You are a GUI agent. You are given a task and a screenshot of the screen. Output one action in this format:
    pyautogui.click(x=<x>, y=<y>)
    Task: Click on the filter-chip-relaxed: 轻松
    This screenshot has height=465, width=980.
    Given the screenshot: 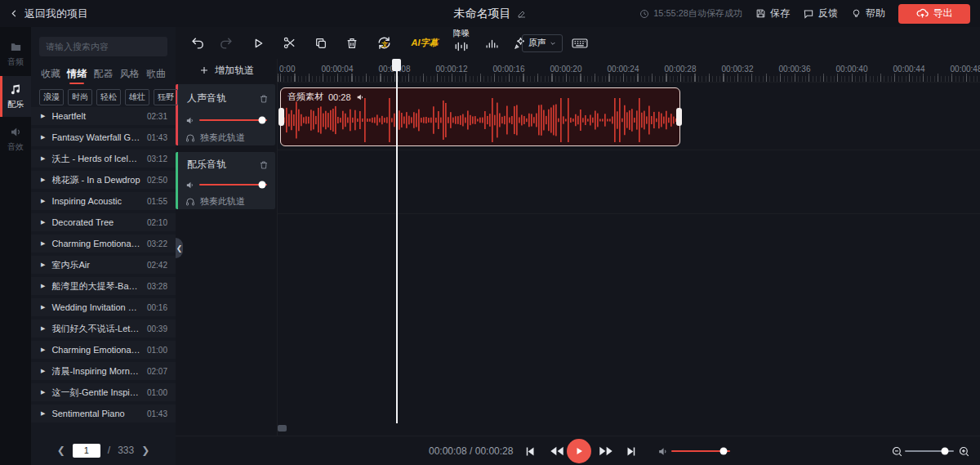 What is the action you would take?
    pyautogui.click(x=109, y=97)
    